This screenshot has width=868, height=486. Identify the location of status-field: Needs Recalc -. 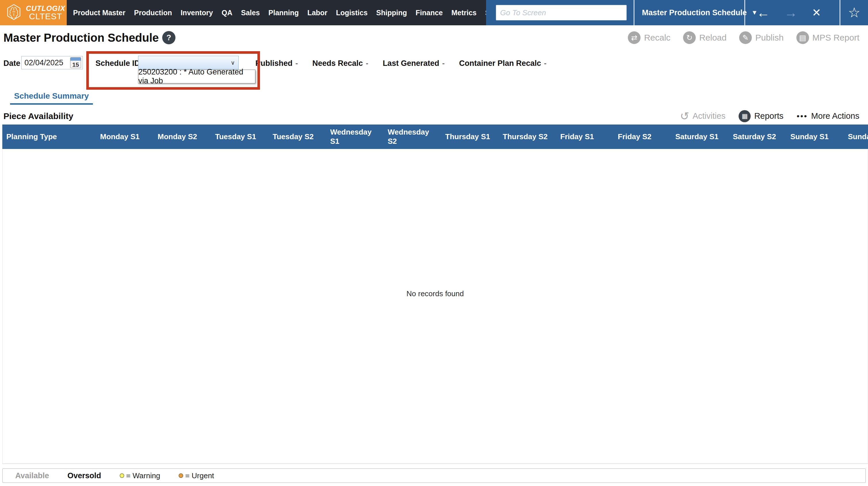
(340, 63).